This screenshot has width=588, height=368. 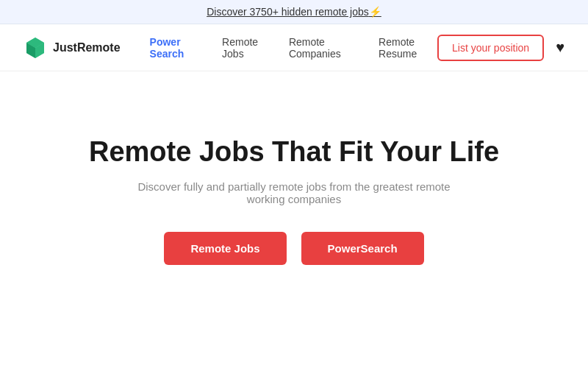 What do you see at coordinates (294, 48) in the screenshot?
I see `nav-links: Power Search Remote Jobs Remote Companie…` at bounding box center [294, 48].